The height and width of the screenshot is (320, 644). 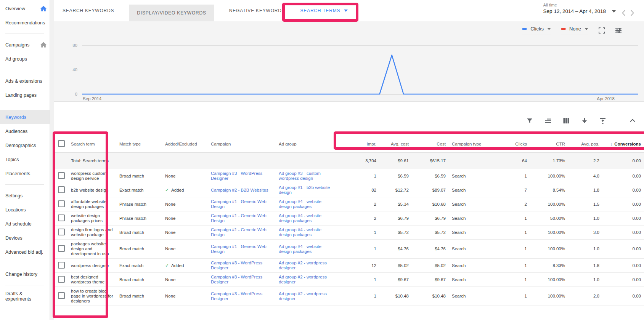 What do you see at coordinates (396, 144) in the screenshot?
I see `col-header-avg-cost: Avg. cost` at bounding box center [396, 144].